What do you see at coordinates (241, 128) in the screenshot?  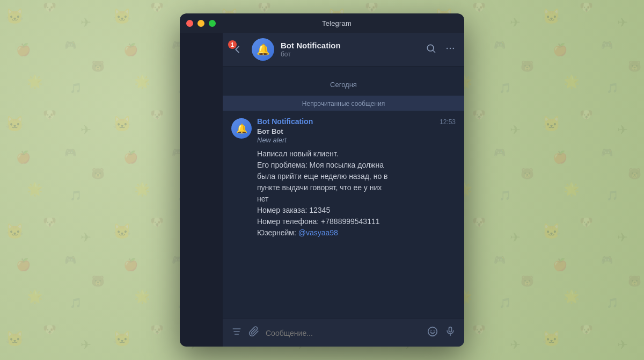 I see `message-avatar: 🔔` at bounding box center [241, 128].